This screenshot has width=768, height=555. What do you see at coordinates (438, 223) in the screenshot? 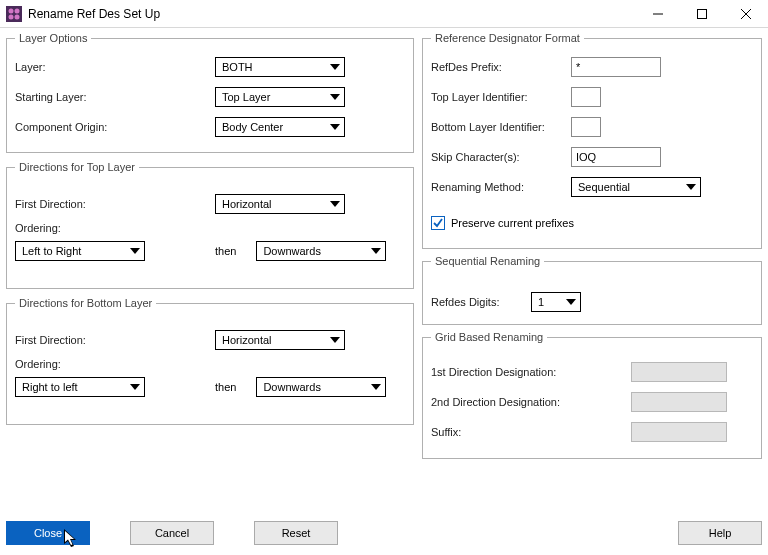
I see `check-icon` at bounding box center [438, 223].